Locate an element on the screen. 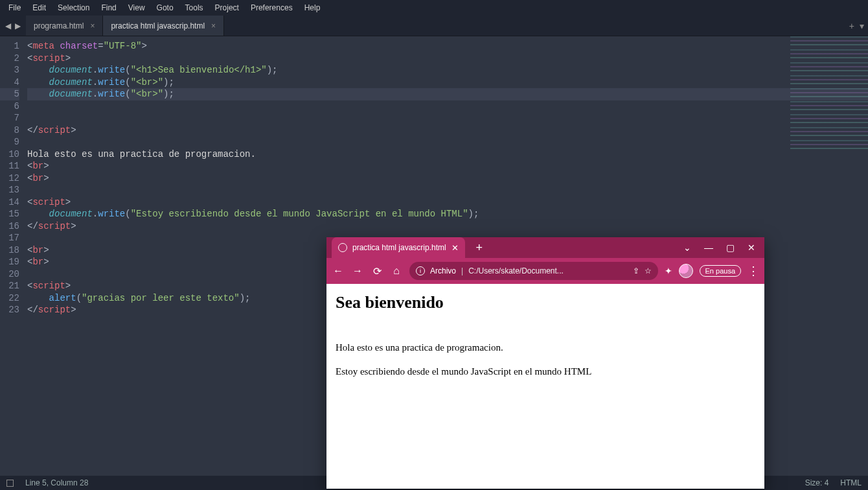 The width and height of the screenshot is (868, 490). minimap is located at coordinates (829, 95).